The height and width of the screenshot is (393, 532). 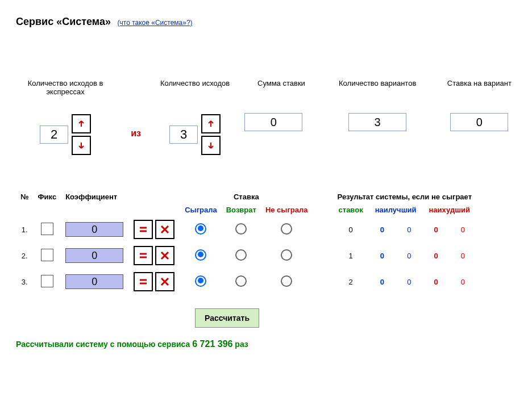 What do you see at coordinates (246, 229) in the screenshot?
I see `table-row: 1.000000` at bounding box center [246, 229].